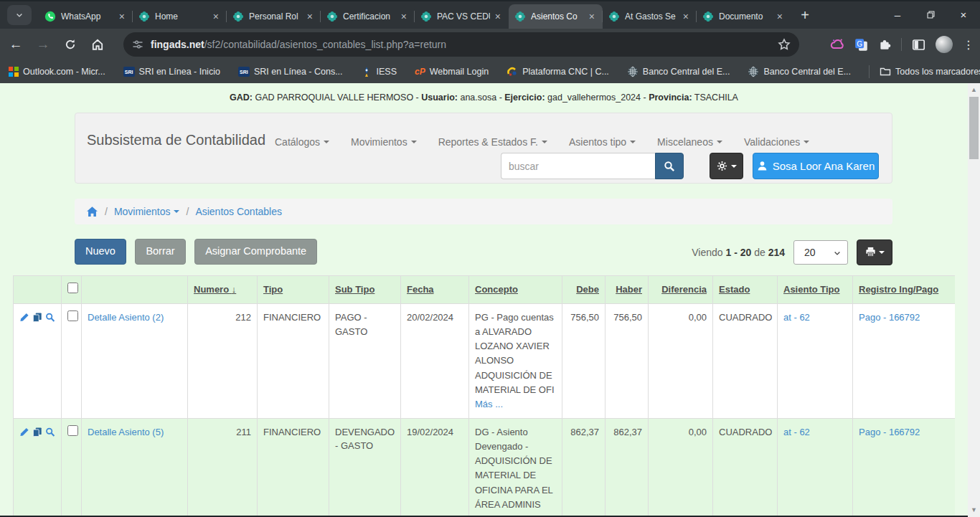 The width and height of the screenshot is (980, 517). Describe the element at coordinates (172, 72) in the screenshot. I see `bookmark-sri-inicio: SRI SRI en Línea - Inicio` at that location.